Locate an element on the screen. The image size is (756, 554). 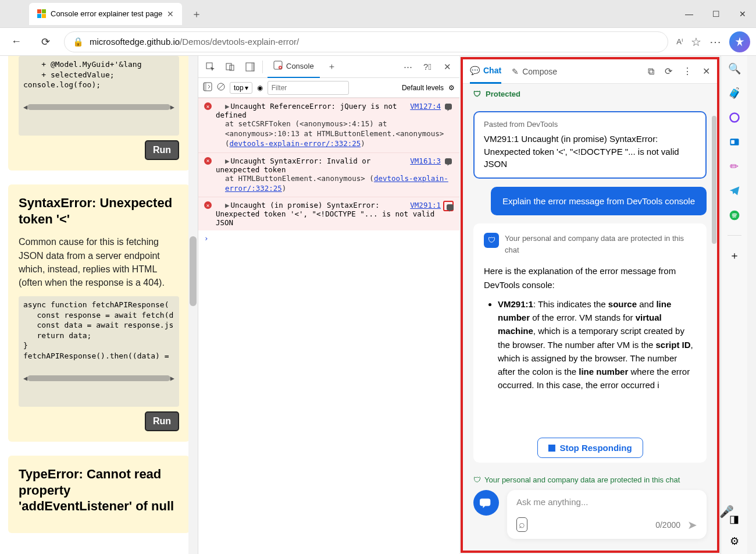
refresh-button: ⟳ is located at coordinates (45, 42).